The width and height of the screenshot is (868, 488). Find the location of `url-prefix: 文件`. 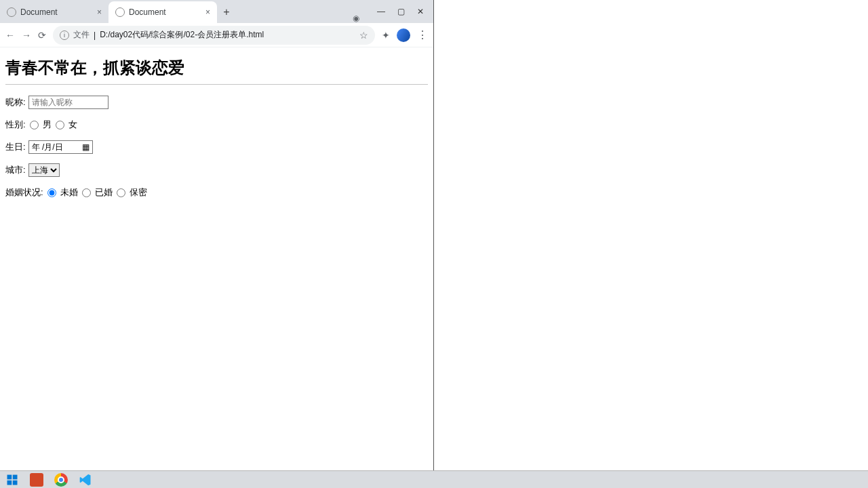

url-prefix: 文件 is located at coordinates (81, 35).